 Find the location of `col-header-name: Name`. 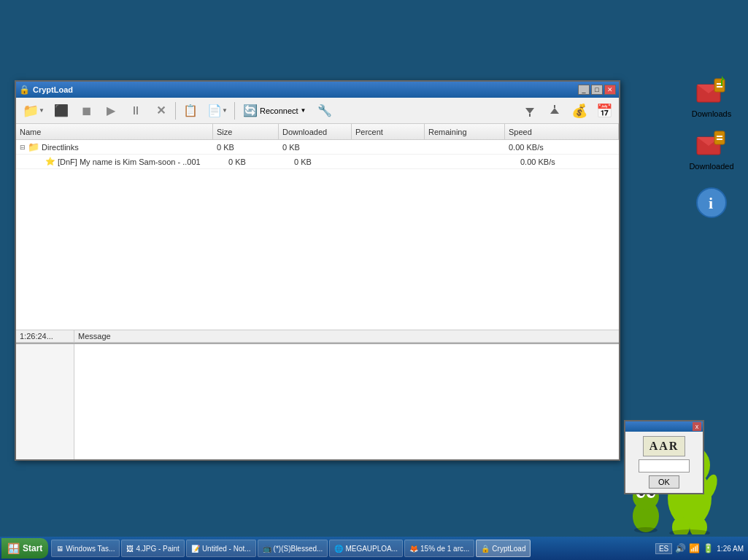

col-header-name: Name is located at coordinates (115, 131).